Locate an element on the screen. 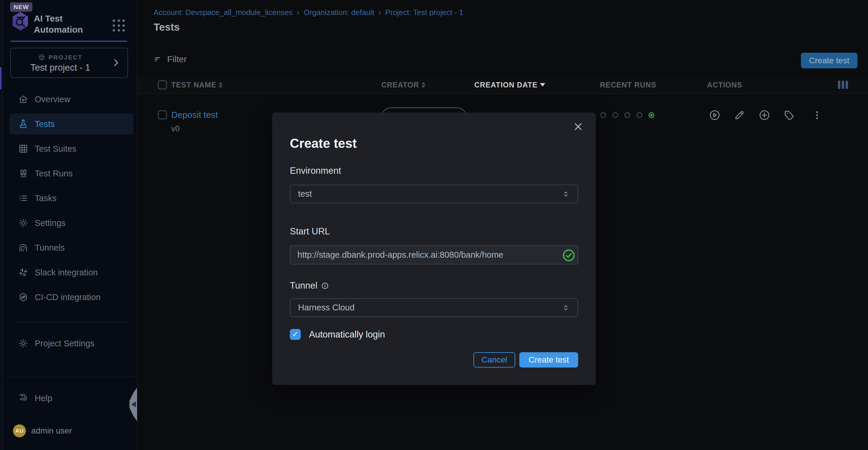 This screenshot has width=868, height=450. edit-icon is located at coordinates (739, 115).